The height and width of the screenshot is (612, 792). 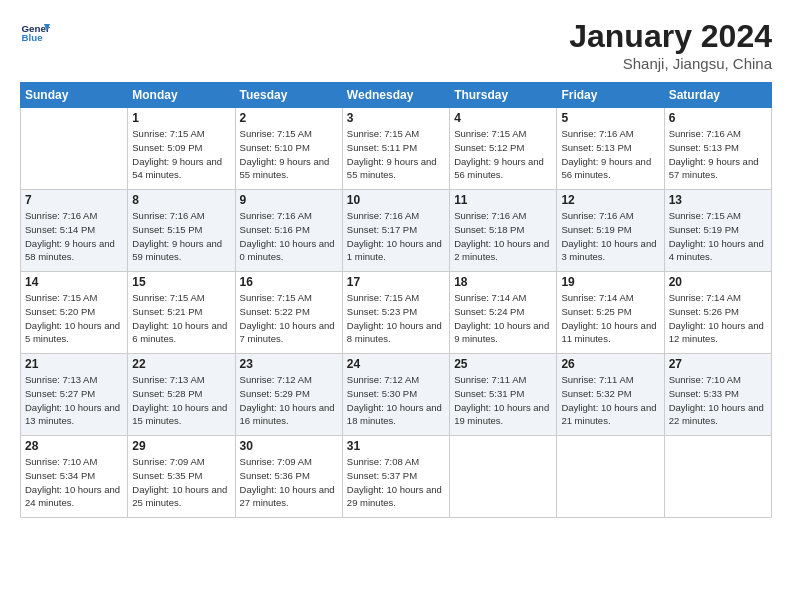 What do you see at coordinates (610, 364) in the screenshot?
I see `day-number: 26` at bounding box center [610, 364].